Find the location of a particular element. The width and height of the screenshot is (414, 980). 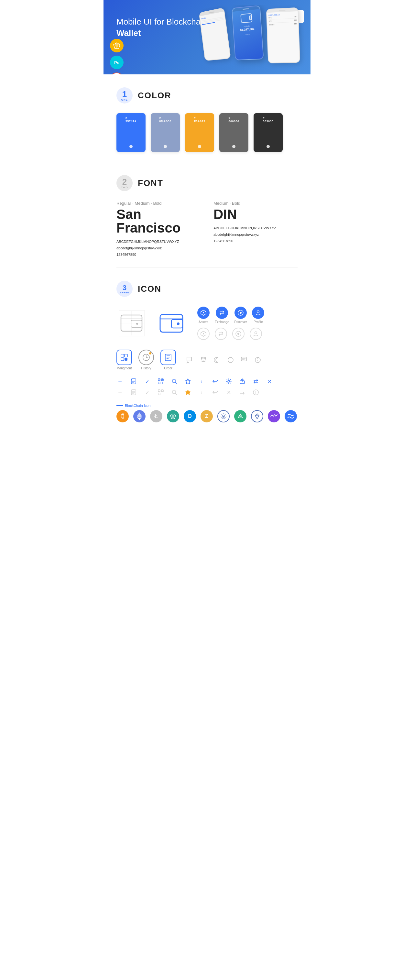

litecoin-icon: Ł is located at coordinates (156, 416).